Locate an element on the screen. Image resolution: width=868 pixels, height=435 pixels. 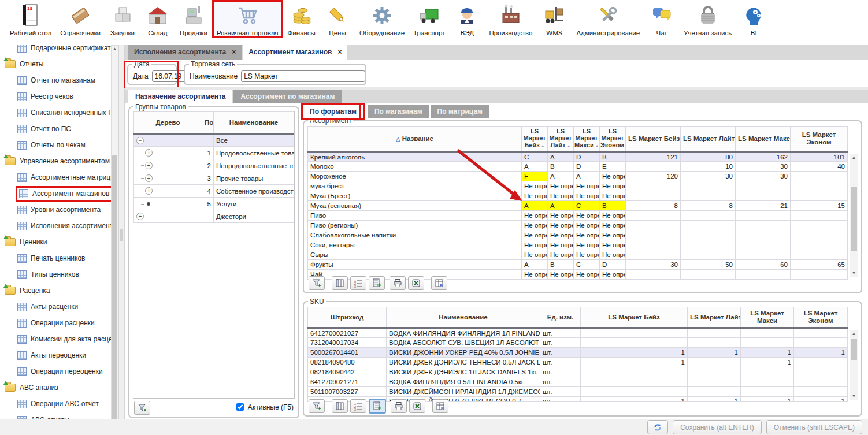
column-header-unit: Ед. изм. is located at coordinates (561, 318).